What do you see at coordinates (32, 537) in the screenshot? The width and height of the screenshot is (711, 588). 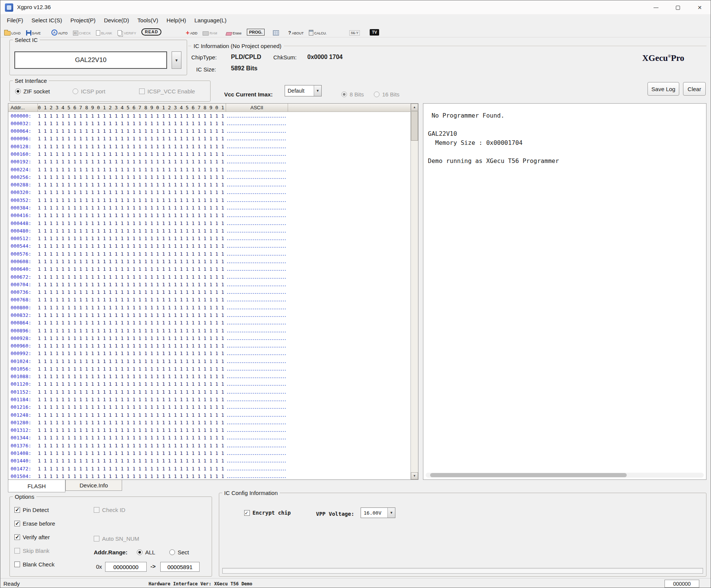 I see `verify-after-checkbox: Verify after` at bounding box center [32, 537].